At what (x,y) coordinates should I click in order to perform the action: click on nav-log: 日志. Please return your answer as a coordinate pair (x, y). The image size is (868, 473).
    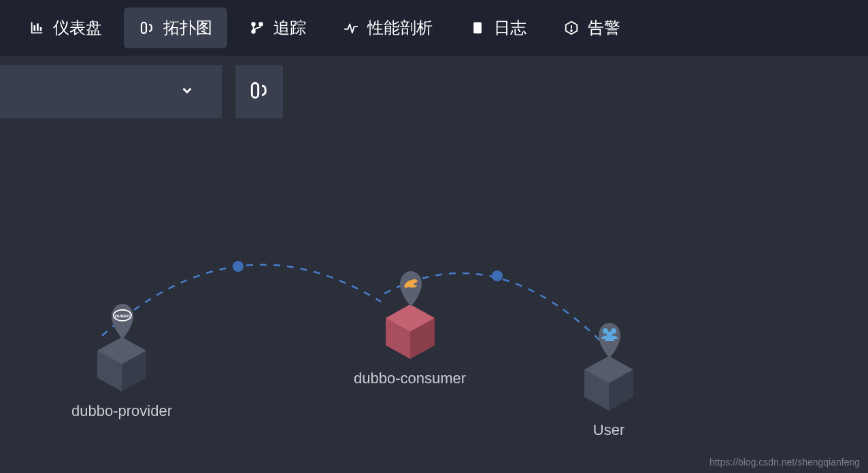
    Looking at the image, I should click on (498, 28).